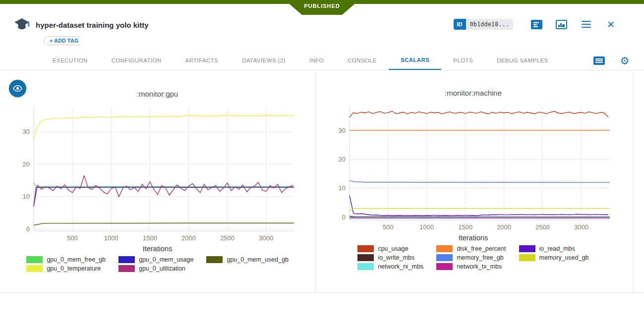 This screenshot has width=644, height=328. I want to click on tab-dataviews-2: DATAVIEWS (2), so click(264, 60).